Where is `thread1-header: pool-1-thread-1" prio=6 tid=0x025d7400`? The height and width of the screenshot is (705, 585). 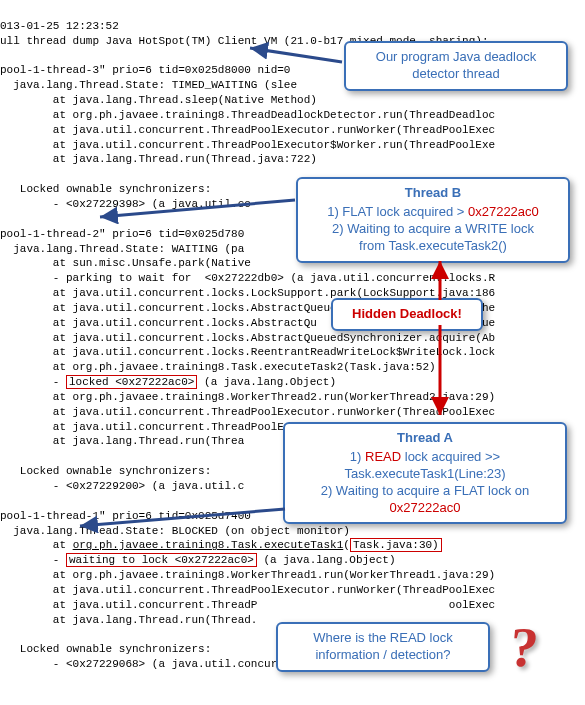 thread1-header: pool-1-thread-1" prio=6 tid=0x025d7400 is located at coordinates (126, 516).